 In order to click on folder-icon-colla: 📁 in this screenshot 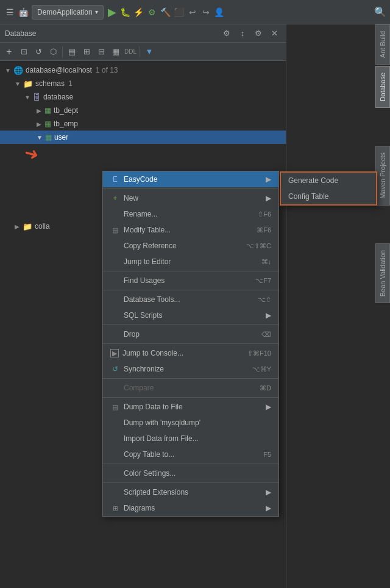, I will do `click(27, 227)`.